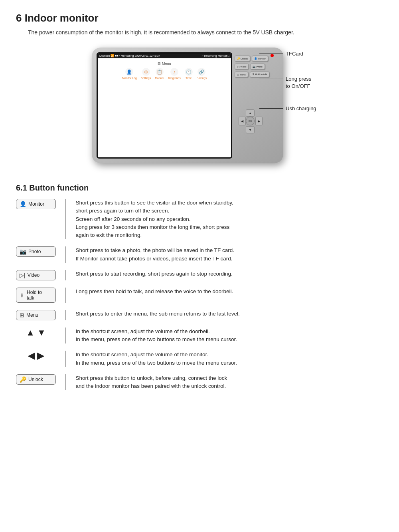  Describe the element at coordinates (156, 335) in the screenshot. I see `updown-description: In the shortcut screen, adjust the volum…` at that location.